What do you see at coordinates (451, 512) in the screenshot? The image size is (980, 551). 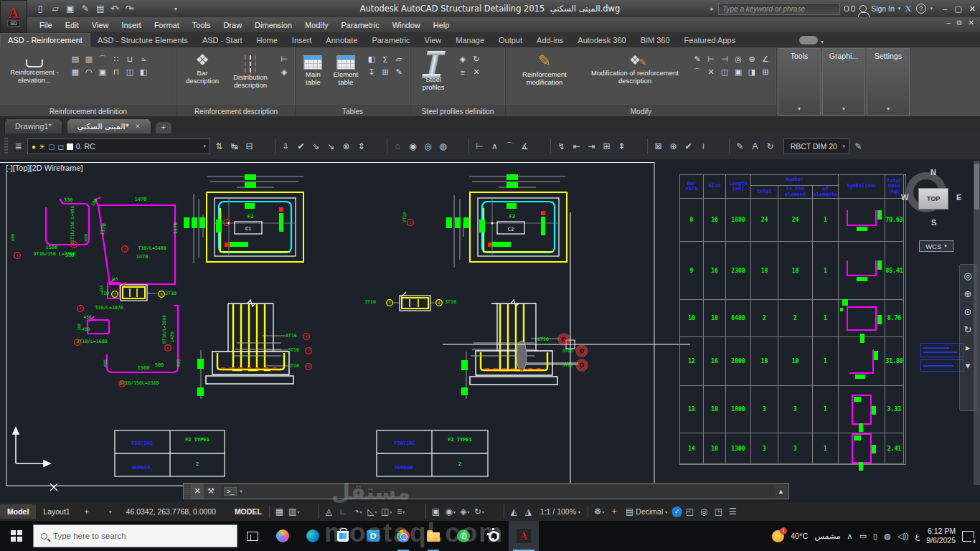 I see `selection-cycling-icon: ◉▾` at bounding box center [451, 512].